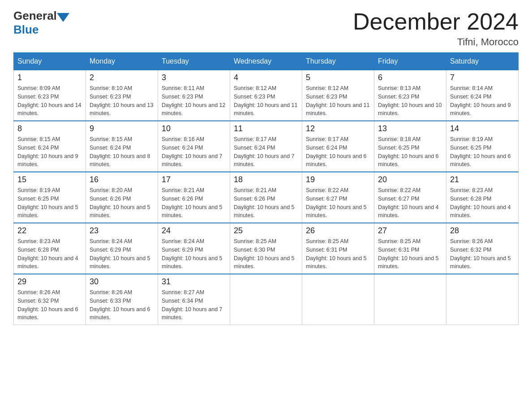  What do you see at coordinates (50, 129) in the screenshot?
I see `day-number: 8` at bounding box center [50, 129].